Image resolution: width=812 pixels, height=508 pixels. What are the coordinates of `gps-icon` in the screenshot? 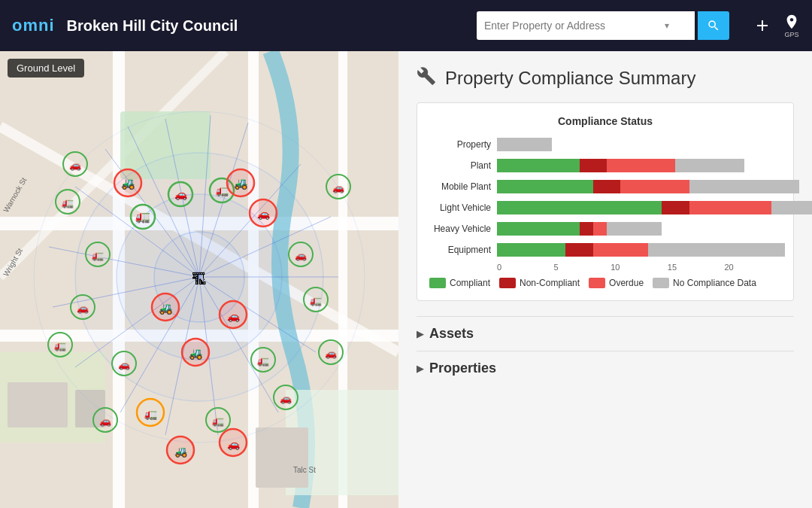 It's located at (792, 22).